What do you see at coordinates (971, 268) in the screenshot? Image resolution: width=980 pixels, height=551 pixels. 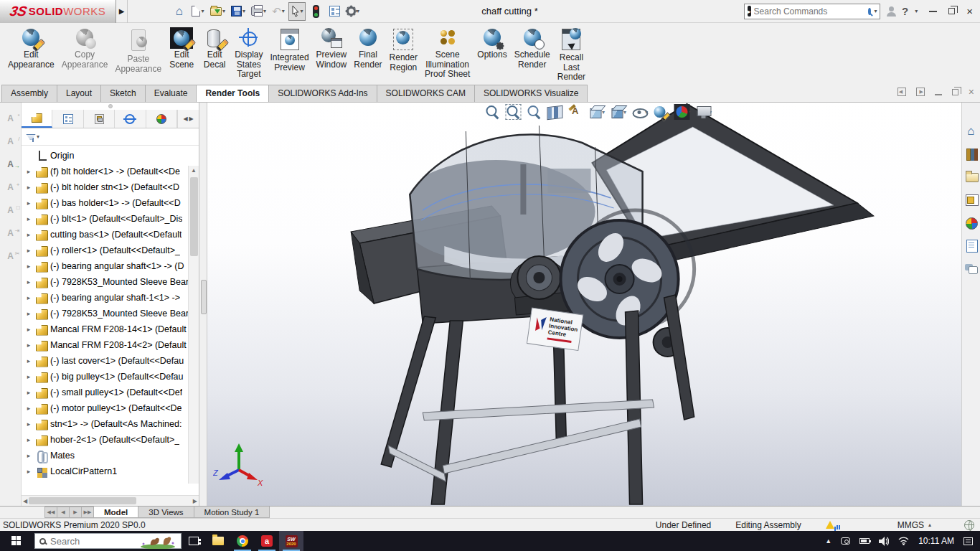 I see `forum-icon` at bounding box center [971, 268].